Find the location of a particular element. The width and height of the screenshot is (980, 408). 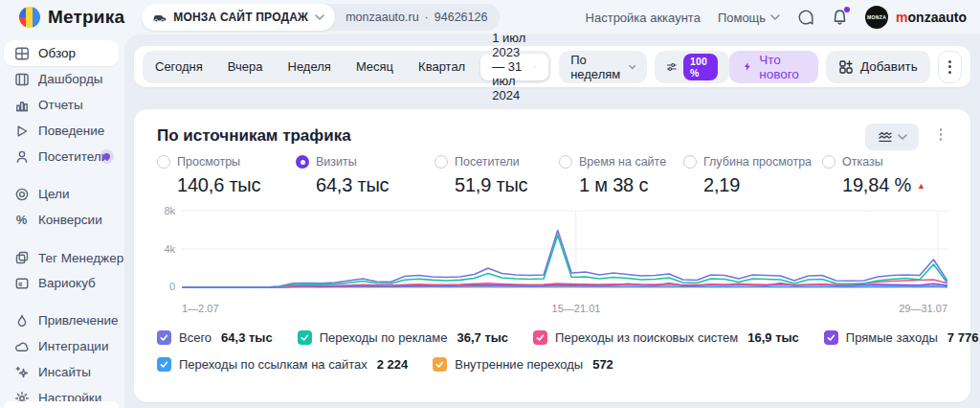

sparkles-icon is located at coordinates (21, 372).